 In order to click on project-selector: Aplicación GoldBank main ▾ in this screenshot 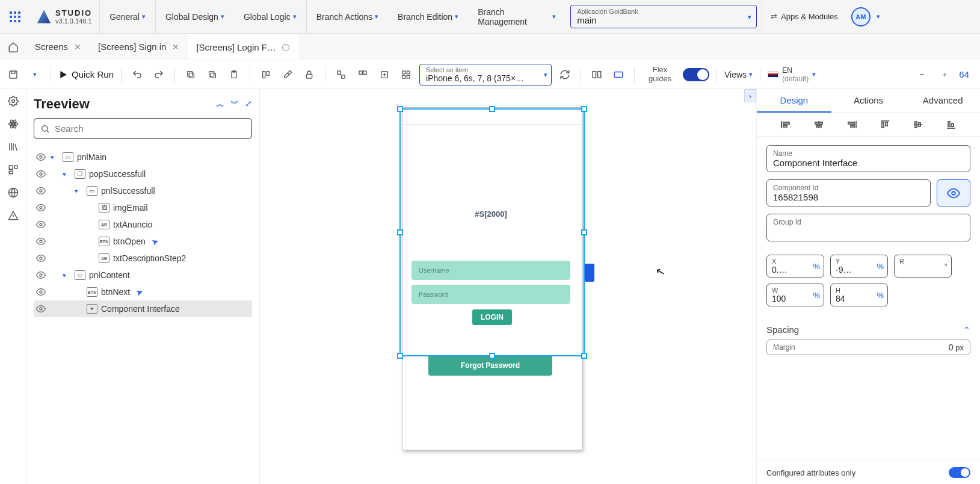, I will do `click(664, 17)`.